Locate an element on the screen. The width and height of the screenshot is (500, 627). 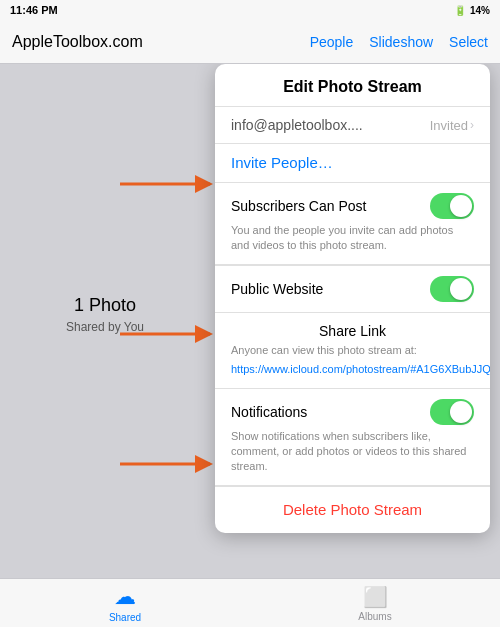
battery-icon: 🔋 is located at coordinates (460, 10).